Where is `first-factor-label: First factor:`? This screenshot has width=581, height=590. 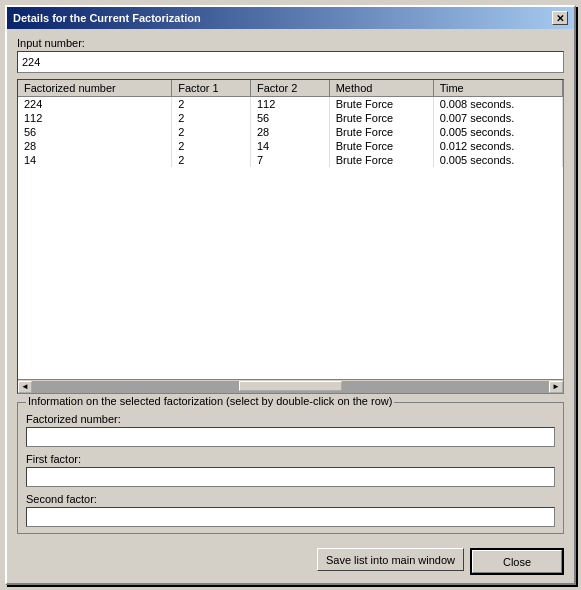
first-factor-label: First factor: is located at coordinates (290, 459).